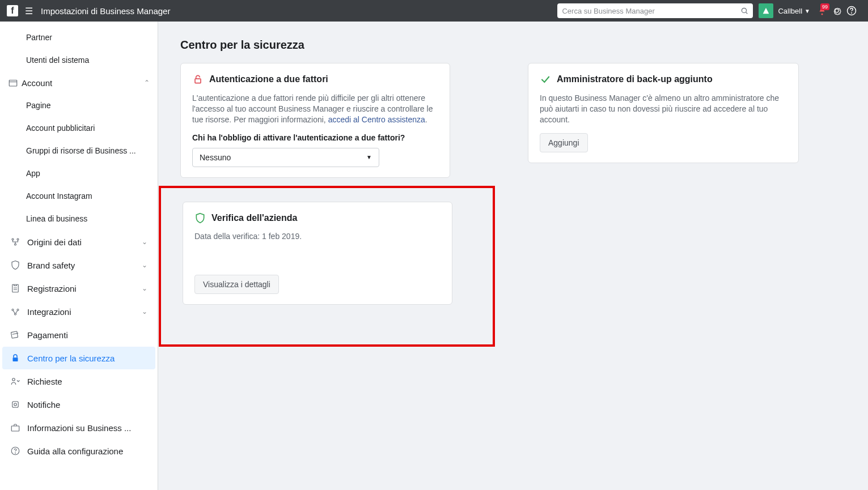 This screenshot has width=868, height=490. Describe the element at coordinates (79, 404) in the screenshot. I see `sidebar-item-notifiche: Notifiche` at that location.